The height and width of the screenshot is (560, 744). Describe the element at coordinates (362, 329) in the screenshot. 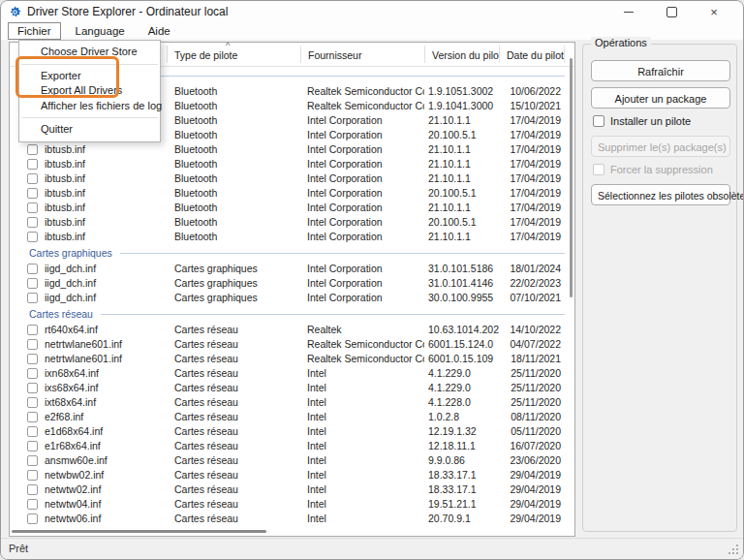

I see `vendor-cell: Realtek` at that location.